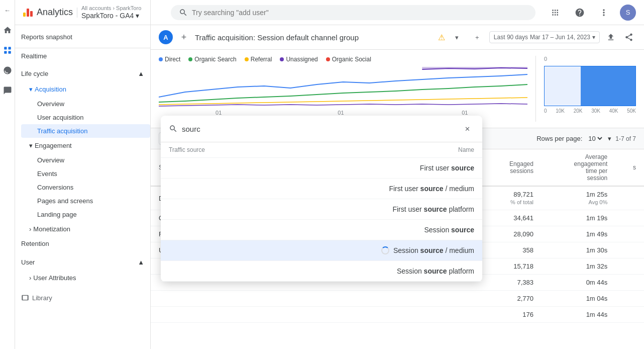 This screenshot has width=644, height=349. I want to click on dropdown-search-input, so click(319, 129).